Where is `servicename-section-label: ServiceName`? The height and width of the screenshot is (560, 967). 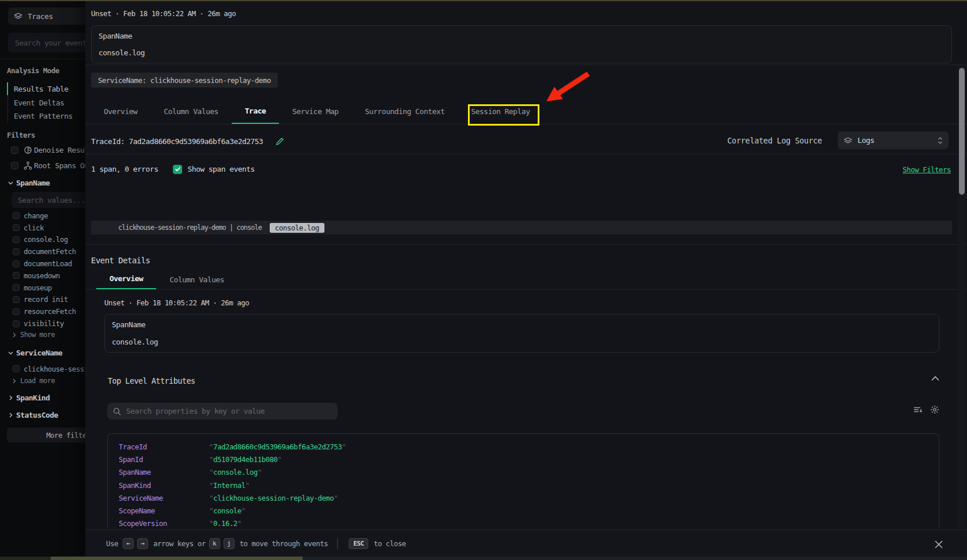
servicename-section-label: ServiceName is located at coordinates (39, 353).